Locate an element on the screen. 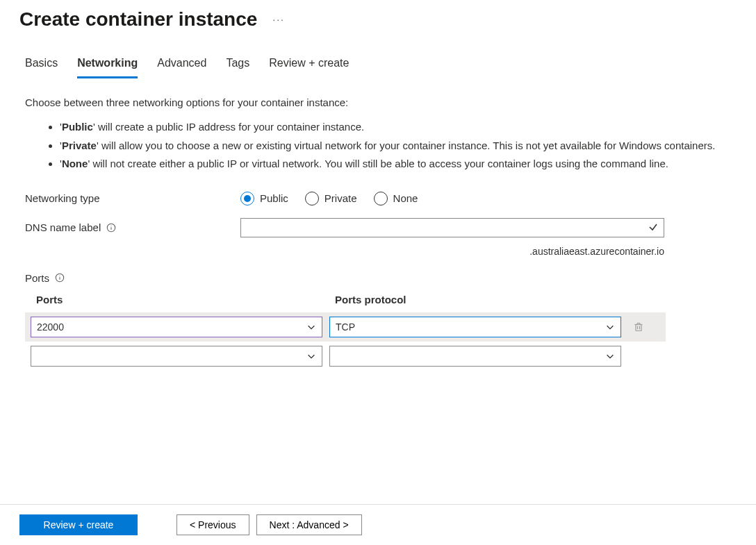  networking-options-list: 'Public' will create a public IP address… is located at coordinates (397, 146).